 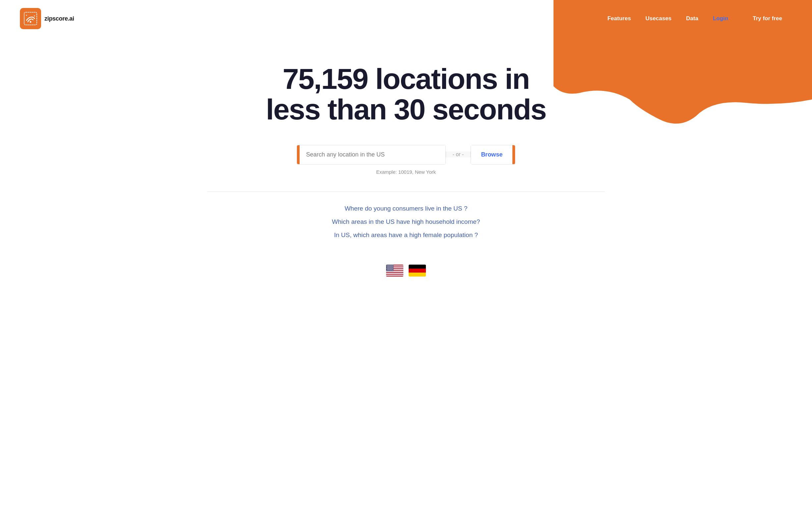 What do you see at coordinates (406, 235) in the screenshot?
I see `question-3: In US, which areas have a high female po…` at bounding box center [406, 235].